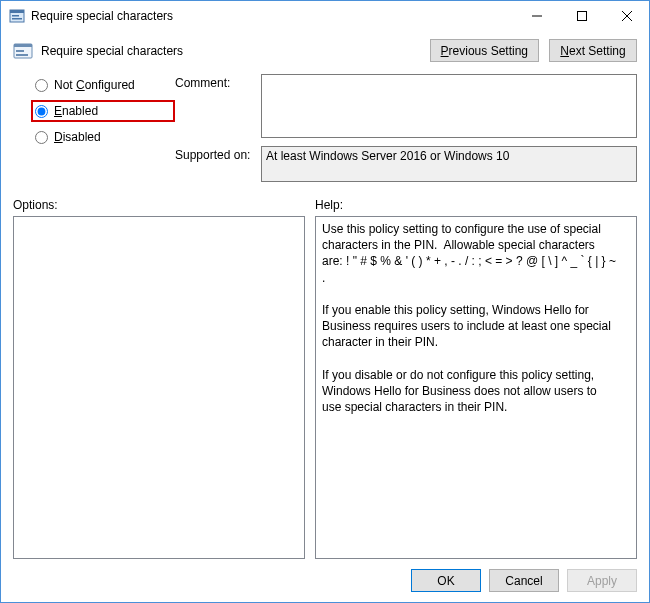  I want to click on policy-window-icon, so click(17, 16).